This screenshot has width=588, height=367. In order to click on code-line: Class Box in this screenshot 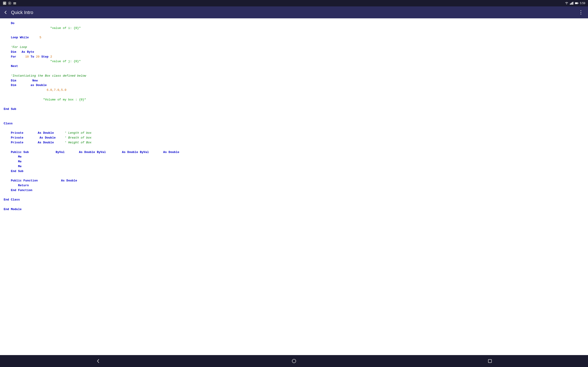, I will do `click(294, 124)`.